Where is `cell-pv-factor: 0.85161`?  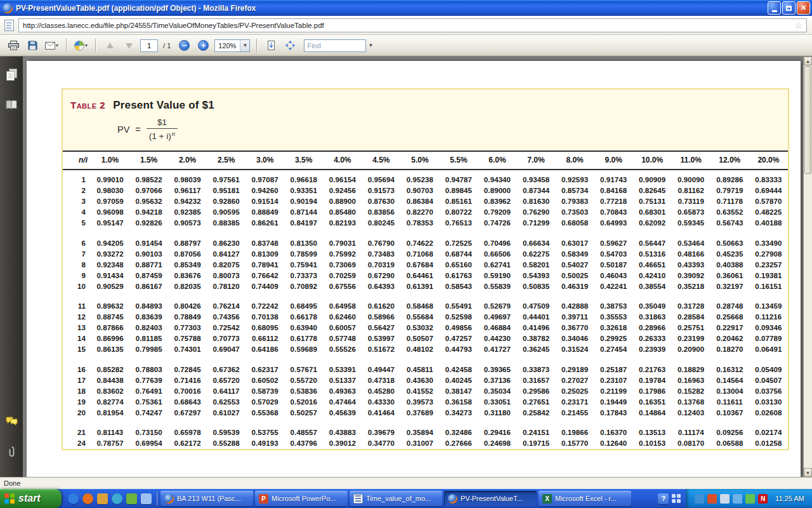
cell-pv-factor: 0.85161 is located at coordinates (458, 202).